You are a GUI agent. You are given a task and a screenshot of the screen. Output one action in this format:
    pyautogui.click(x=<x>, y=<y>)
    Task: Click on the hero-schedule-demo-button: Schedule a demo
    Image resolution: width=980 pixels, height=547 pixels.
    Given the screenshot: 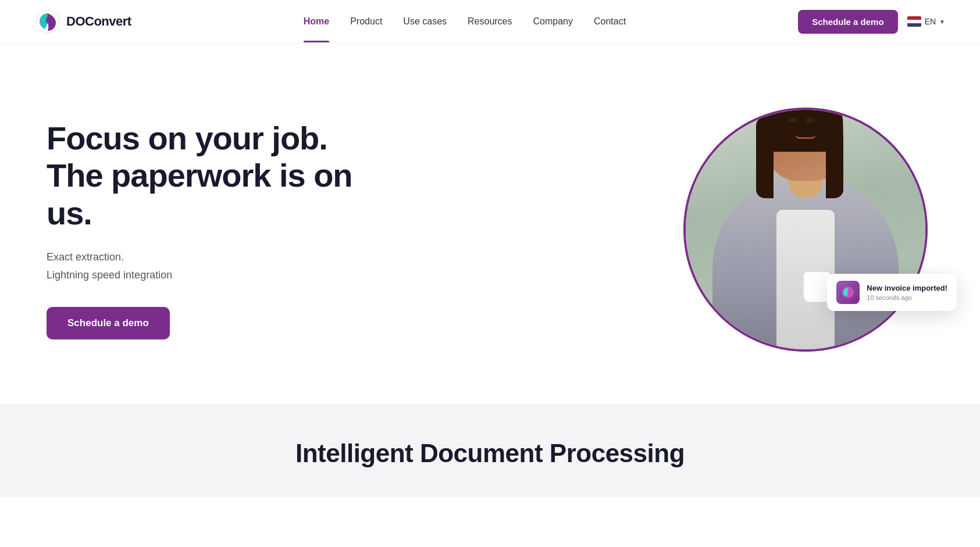 What is the action you would take?
    pyautogui.click(x=108, y=323)
    